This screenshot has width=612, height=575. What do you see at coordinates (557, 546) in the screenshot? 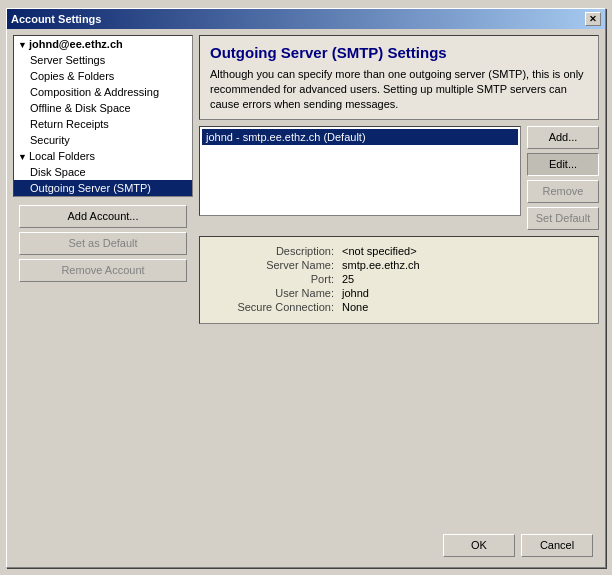
I see `cancel-button: Cancel` at bounding box center [557, 546].